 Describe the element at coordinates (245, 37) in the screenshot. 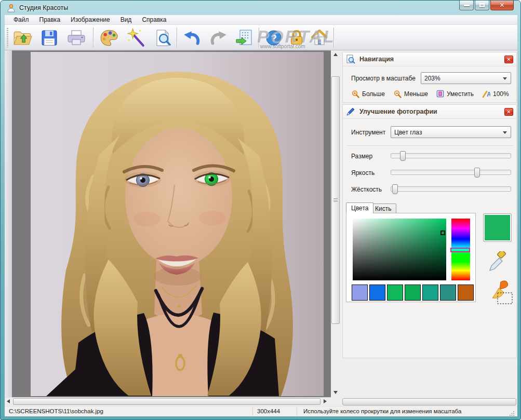

I see `resize-button` at that location.